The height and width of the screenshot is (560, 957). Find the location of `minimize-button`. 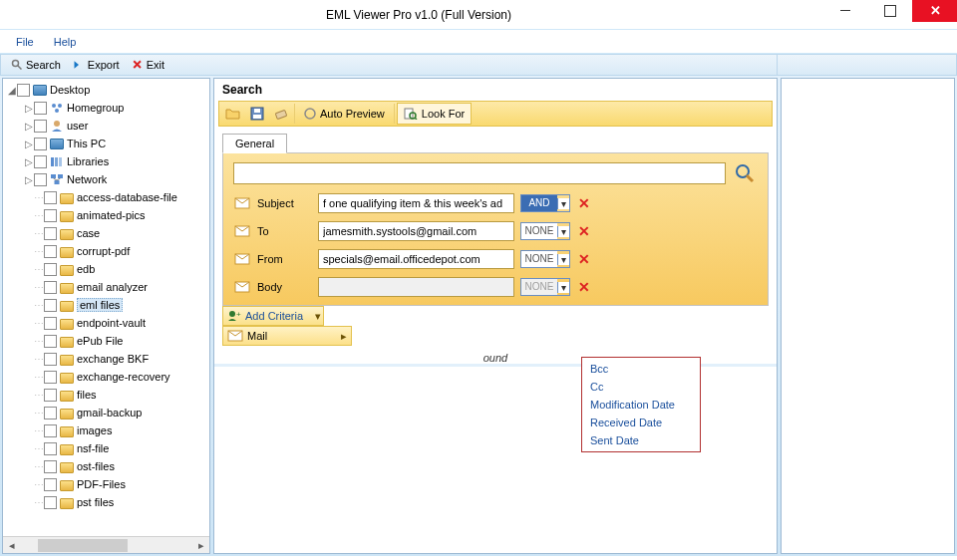

minimize-button is located at coordinates (845, 11).